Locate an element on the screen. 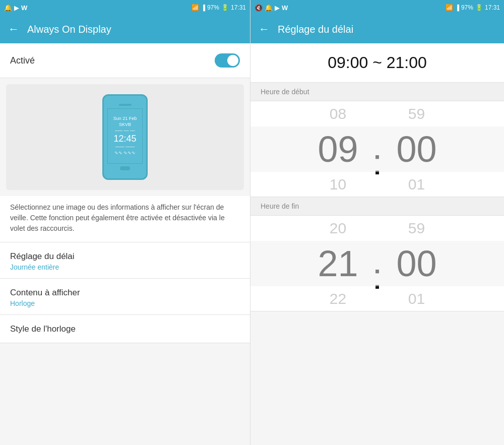 The image size is (504, 445). status-icons-right: 📶 ▐ 97% 🔋 17:31 is located at coordinates (219, 8).